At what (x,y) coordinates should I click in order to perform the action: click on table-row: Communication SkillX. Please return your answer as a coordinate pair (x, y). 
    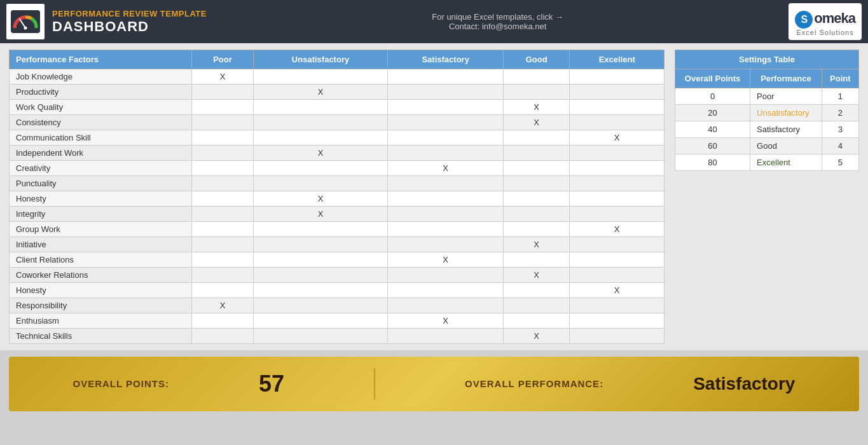
    Looking at the image, I should click on (337, 138).